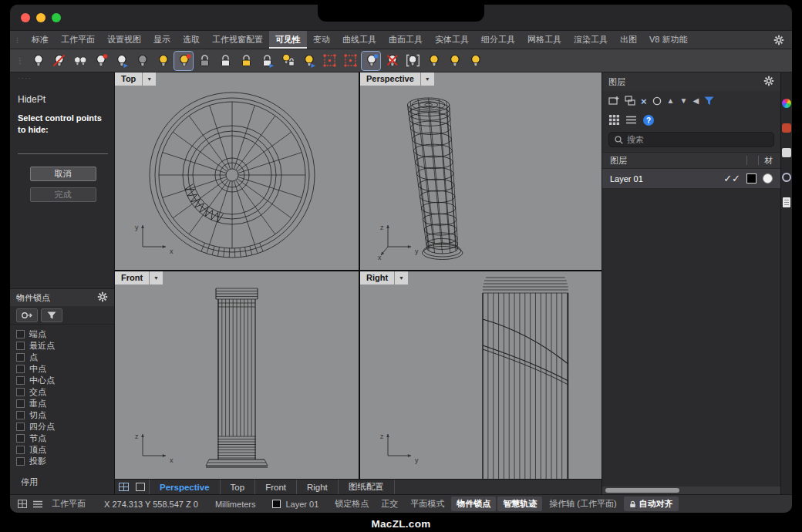 This screenshot has width=802, height=532. I want to click on viewport-perspective: Perspective ▼ zyx, so click(481, 171).